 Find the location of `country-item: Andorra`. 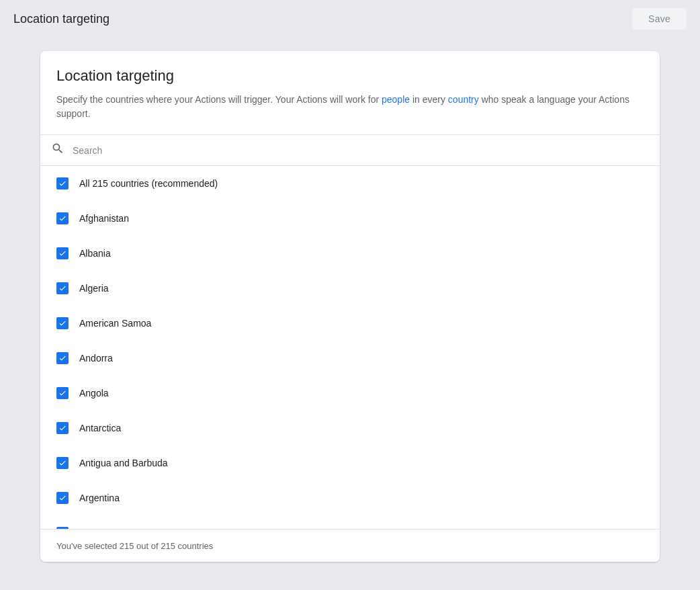

country-item: Andorra is located at coordinates (350, 358).